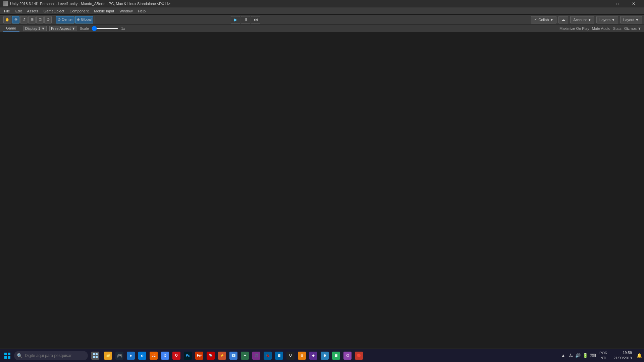 The height and width of the screenshot is (362, 644). Describe the element at coordinates (32, 20) in the screenshot. I see `scale-tool-btn: ⊞` at that location.